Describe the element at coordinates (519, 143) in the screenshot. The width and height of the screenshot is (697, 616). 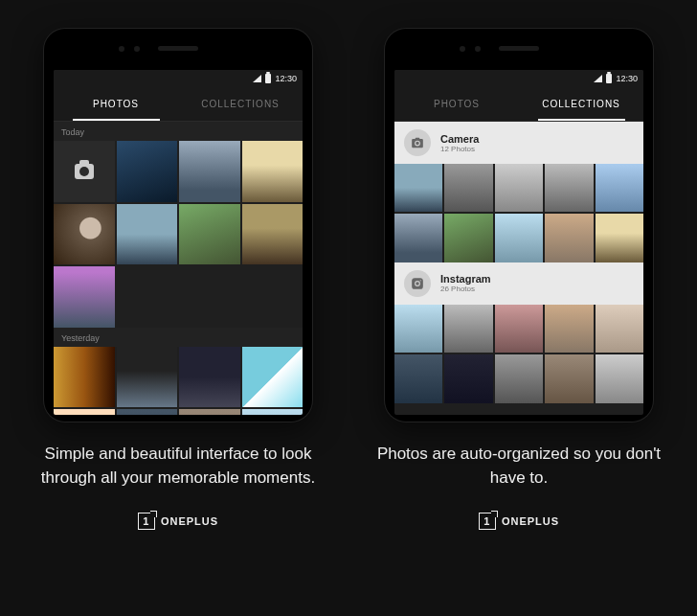
I see `album-header-camera: Camera 12 Photos` at that location.